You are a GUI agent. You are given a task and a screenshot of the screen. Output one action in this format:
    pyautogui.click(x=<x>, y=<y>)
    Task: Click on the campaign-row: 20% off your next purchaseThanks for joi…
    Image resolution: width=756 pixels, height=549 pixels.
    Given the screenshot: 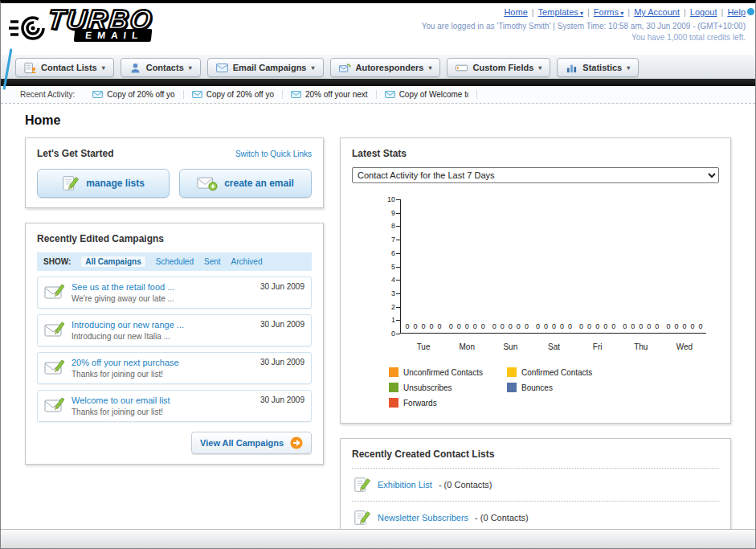 What is the action you would take?
    pyautogui.click(x=174, y=368)
    